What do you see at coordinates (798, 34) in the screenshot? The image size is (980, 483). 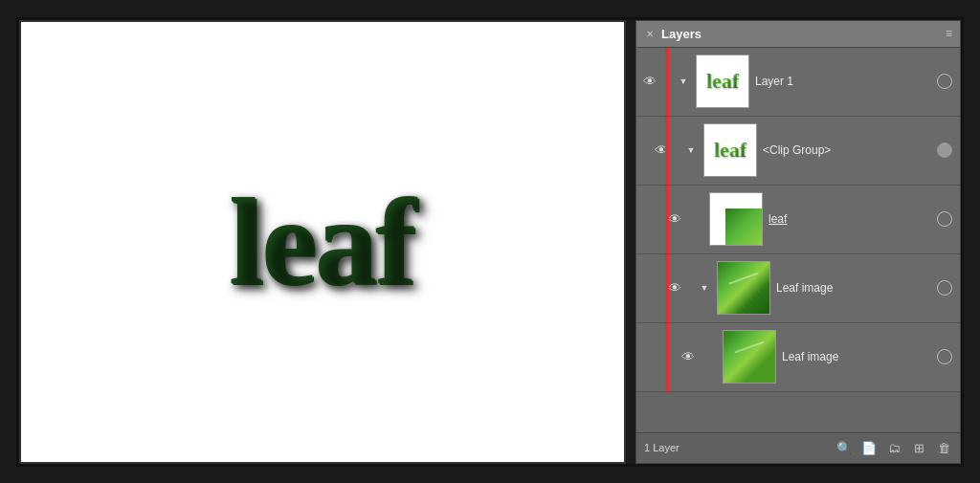 I see `panel-header: ✕ Layers ≡` at bounding box center [798, 34].